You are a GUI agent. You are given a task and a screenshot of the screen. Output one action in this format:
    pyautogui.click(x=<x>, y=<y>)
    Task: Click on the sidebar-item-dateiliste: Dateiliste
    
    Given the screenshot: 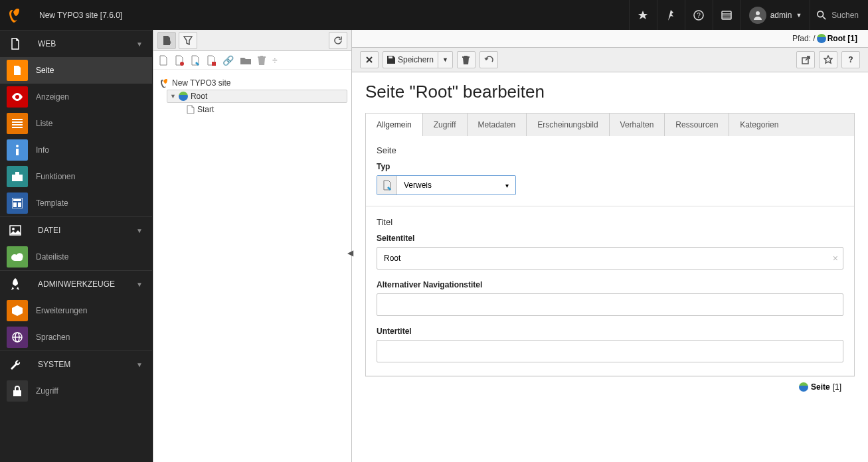 What is the action you would take?
    pyautogui.click(x=76, y=257)
    